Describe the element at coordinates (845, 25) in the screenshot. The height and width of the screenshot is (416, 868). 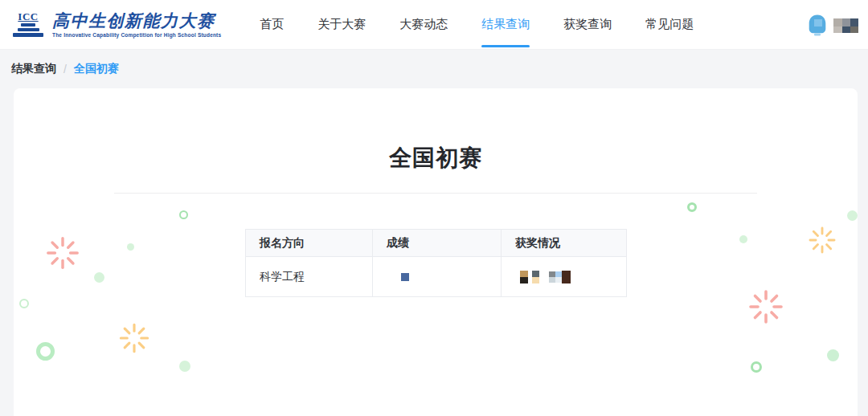
I see `username-redacted` at that location.